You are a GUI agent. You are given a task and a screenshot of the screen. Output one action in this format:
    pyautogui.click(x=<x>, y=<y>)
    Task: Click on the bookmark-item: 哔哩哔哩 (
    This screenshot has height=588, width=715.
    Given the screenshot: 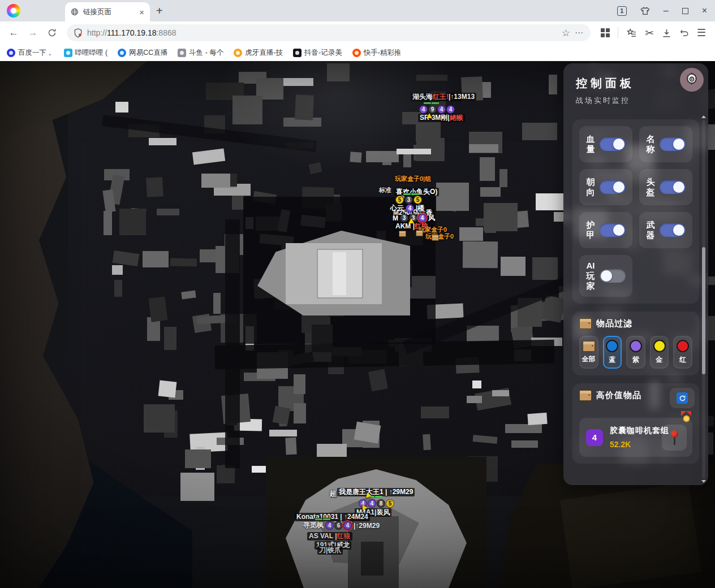 What is the action you would take?
    pyautogui.click(x=86, y=53)
    